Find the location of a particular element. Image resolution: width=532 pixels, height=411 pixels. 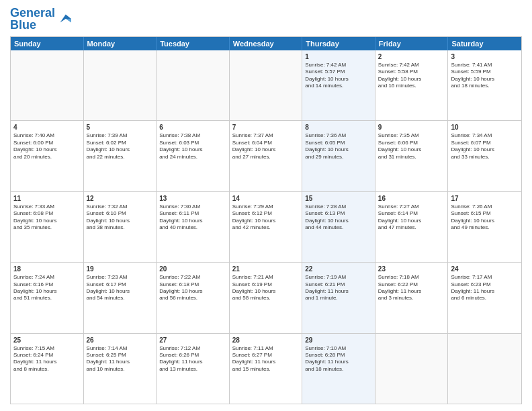

day-info: Sunrise: 7:35 AM Sunset: 6:06 PM Dayligh… is located at coordinates (412, 146).